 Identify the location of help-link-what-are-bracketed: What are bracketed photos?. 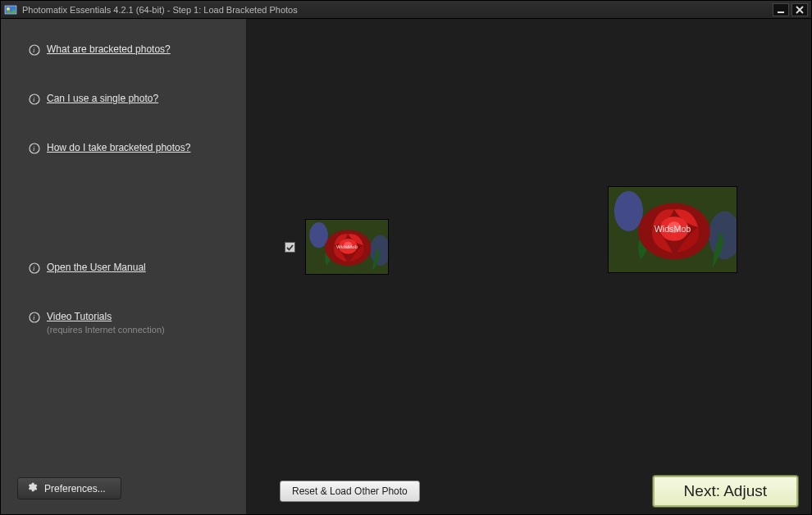
(108, 49).